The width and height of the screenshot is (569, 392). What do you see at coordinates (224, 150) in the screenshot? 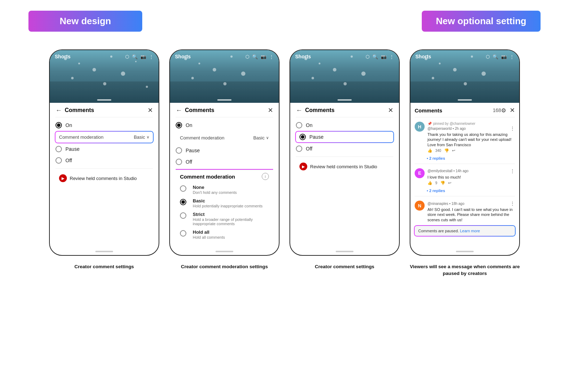
I see `phone-2-option-pause: Pause` at bounding box center [224, 150].